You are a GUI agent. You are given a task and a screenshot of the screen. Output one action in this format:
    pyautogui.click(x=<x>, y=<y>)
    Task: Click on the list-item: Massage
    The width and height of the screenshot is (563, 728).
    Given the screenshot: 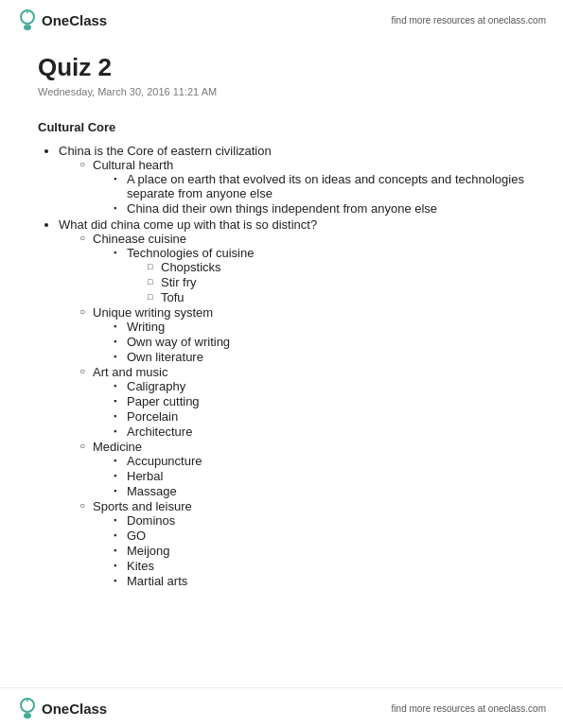 What is the action you would take?
    pyautogui.click(x=320, y=492)
    